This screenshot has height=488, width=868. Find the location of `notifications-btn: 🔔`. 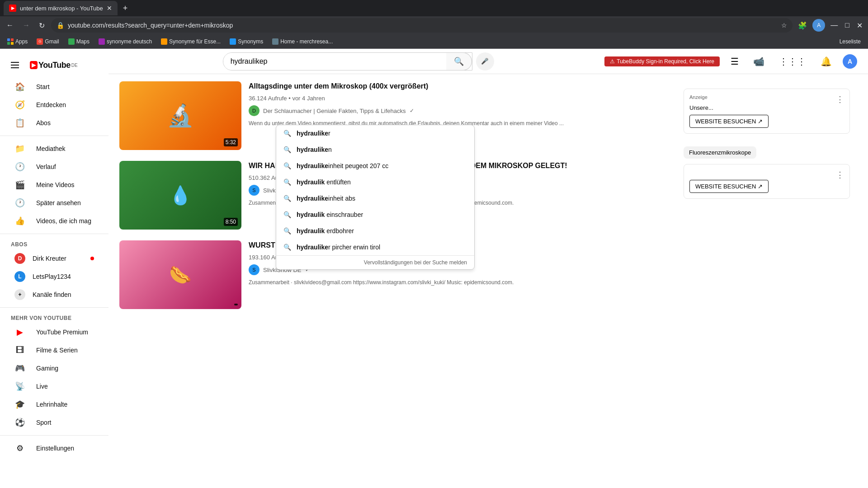

notifications-btn: 🔔 is located at coordinates (826, 61).